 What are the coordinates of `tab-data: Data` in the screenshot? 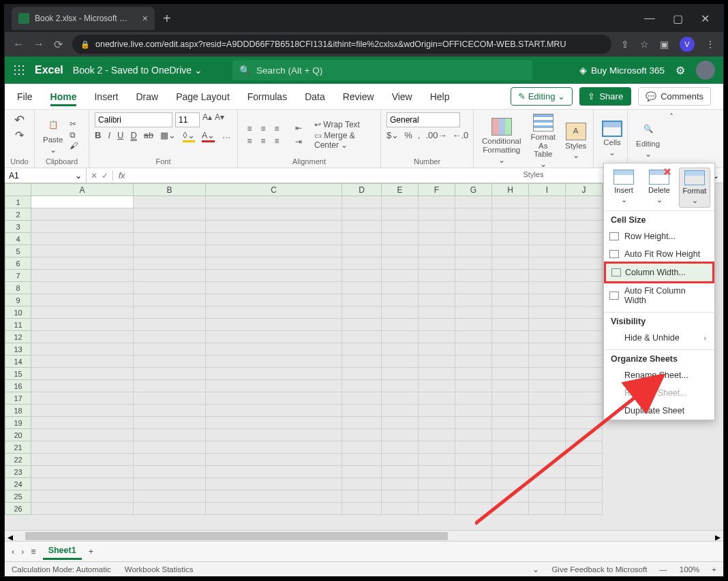 It's located at (315, 97).